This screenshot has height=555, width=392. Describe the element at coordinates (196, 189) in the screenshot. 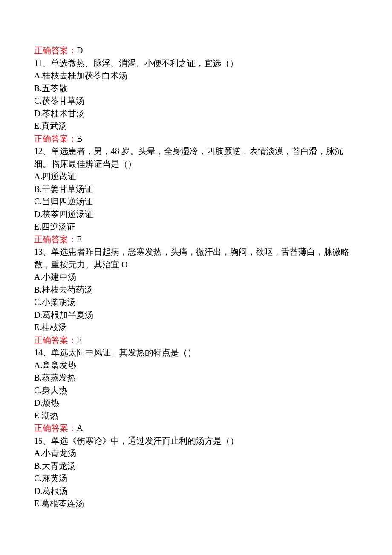

I see `option-b: B.干姜甘草汤证` at that location.